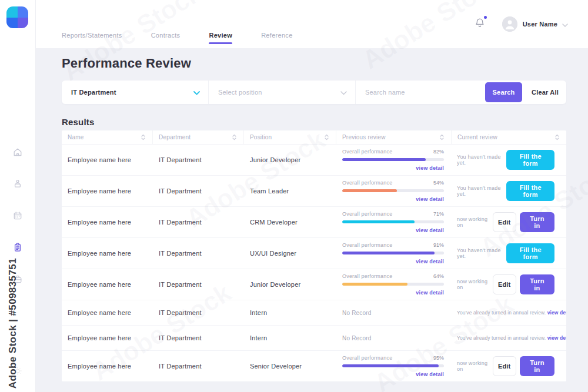 This screenshot has height=392, width=588. What do you see at coordinates (509, 138) in the screenshot?
I see `column-header-current-review: Current review` at bounding box center [509, 138].